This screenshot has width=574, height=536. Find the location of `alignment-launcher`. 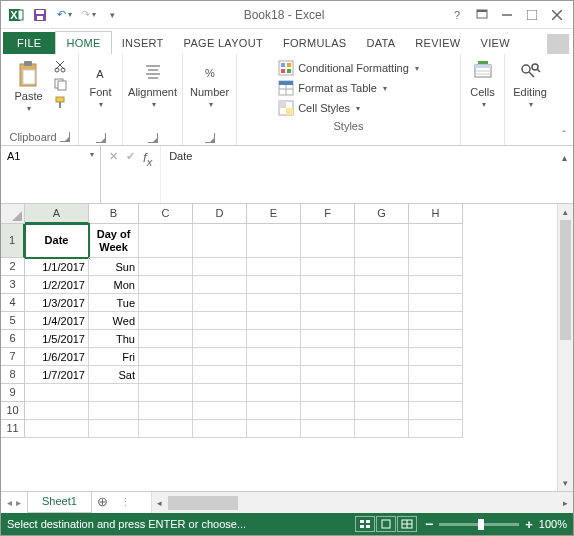

alignment-launcher is located at coordinates (153, 138).